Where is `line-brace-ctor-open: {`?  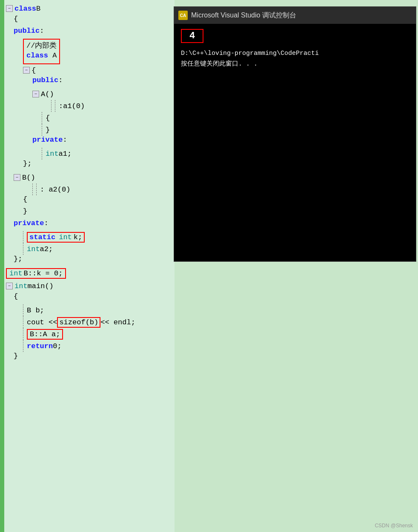 line-brace-ctor-open: { is located at coordinates (89, 118).